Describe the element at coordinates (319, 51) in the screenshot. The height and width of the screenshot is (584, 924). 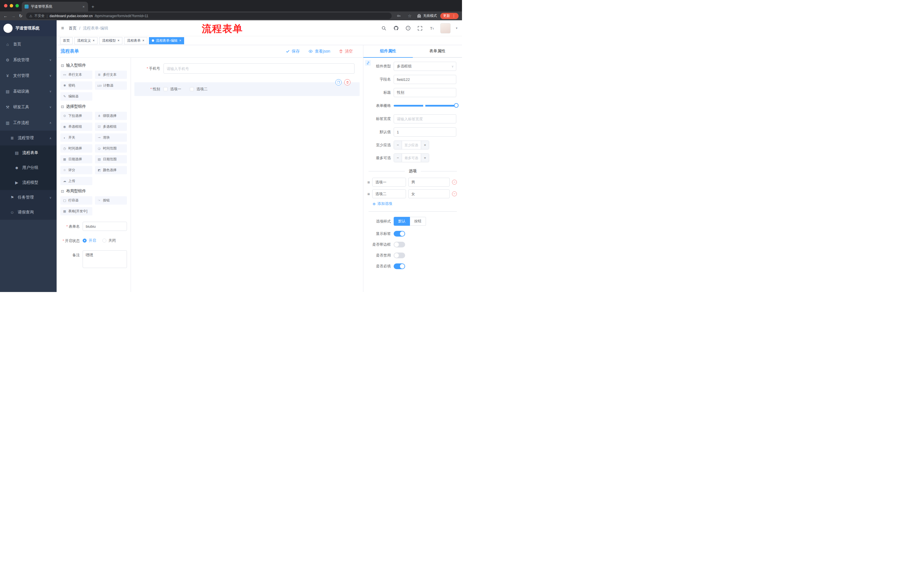
I see `view-json-button: 查看json` at that location.